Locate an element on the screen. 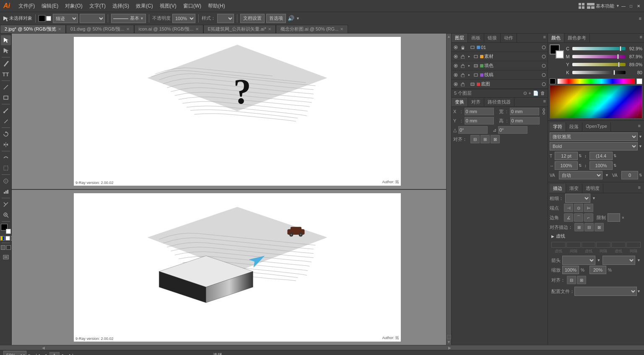  create-layer-icon: 📄 is located at coordinates (536, 93).